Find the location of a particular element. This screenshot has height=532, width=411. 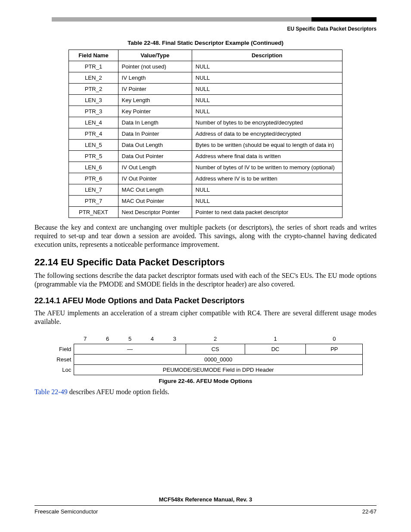

cell-value-type: Key Pointer is located at coordinates (155, 112).